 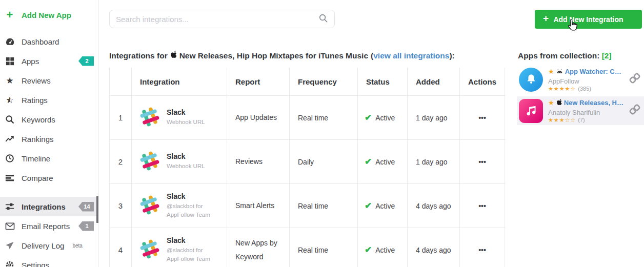 I want to click on row-index: 1, so click(x=120, y=118).